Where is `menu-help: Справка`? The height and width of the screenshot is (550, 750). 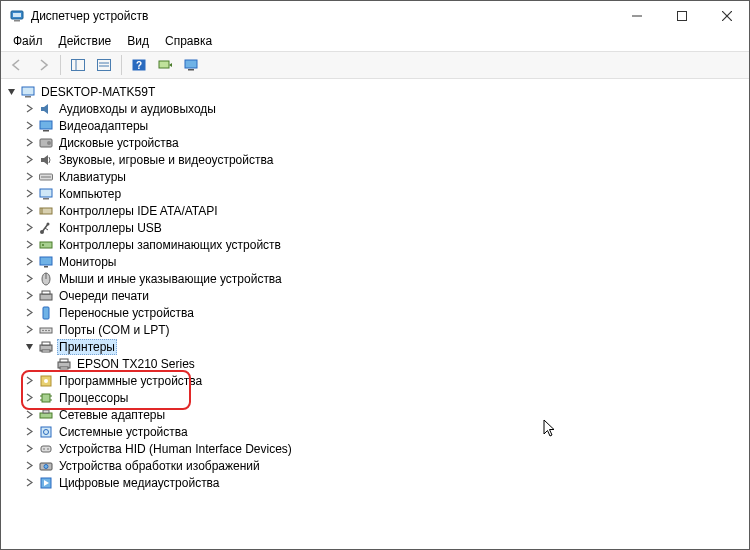
menu-help: Справка is located at coordinates (188, 41).